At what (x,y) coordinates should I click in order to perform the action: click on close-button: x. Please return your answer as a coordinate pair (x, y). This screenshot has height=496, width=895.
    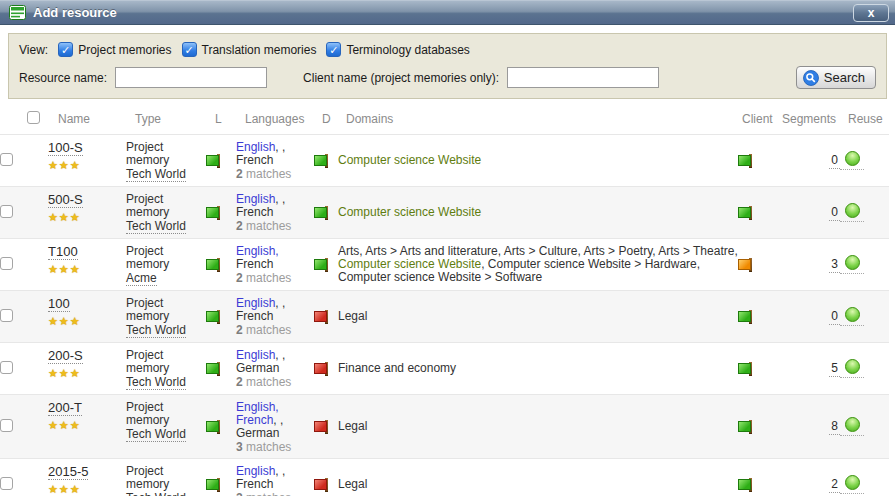
    Looking at the image, I should click on (871, 13).